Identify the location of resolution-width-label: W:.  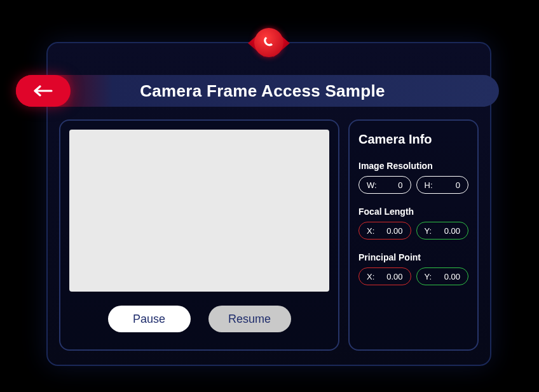
(372, 186).